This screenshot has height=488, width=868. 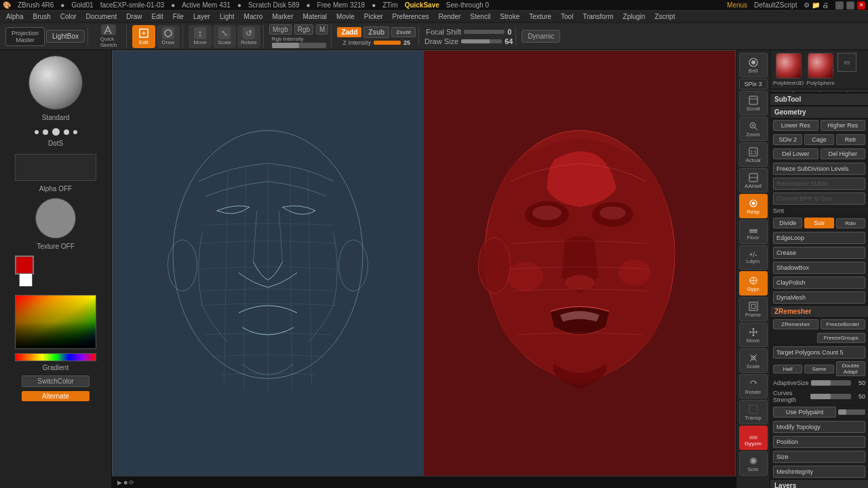 What do you see at coordinates (480, 16) in the screenshot?
I see `menu-stencil: Stencil` at bounding box center [480, 16].